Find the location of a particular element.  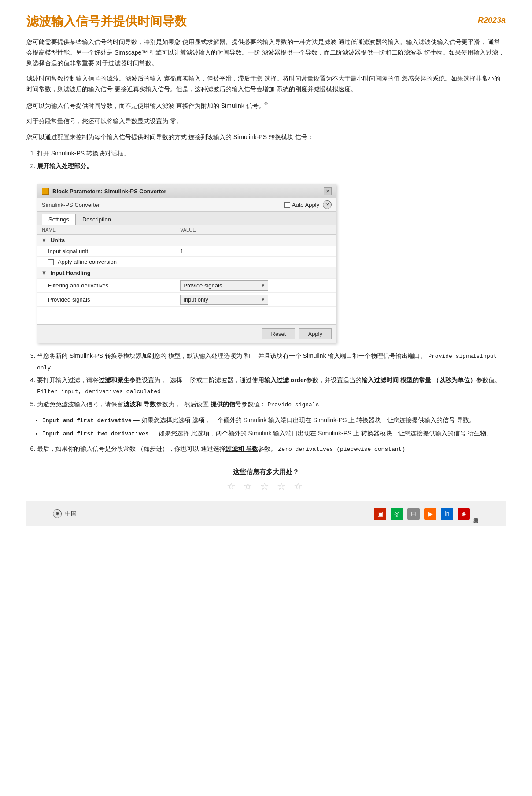

table-header-row: NAME VALUE is located at coordinates (187, 230).